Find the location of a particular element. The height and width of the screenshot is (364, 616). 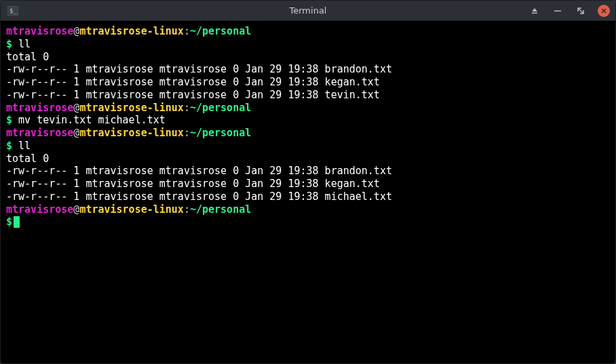

maximize-button is located at coordinates (581, 11).